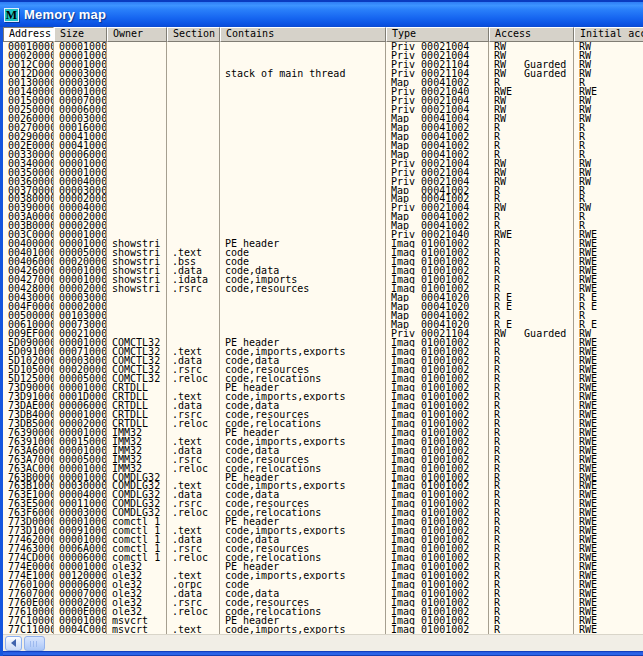 The height and width of the screenshot is (656, 643). I want to click on table-cell: 763E1000, so click(28, 494).